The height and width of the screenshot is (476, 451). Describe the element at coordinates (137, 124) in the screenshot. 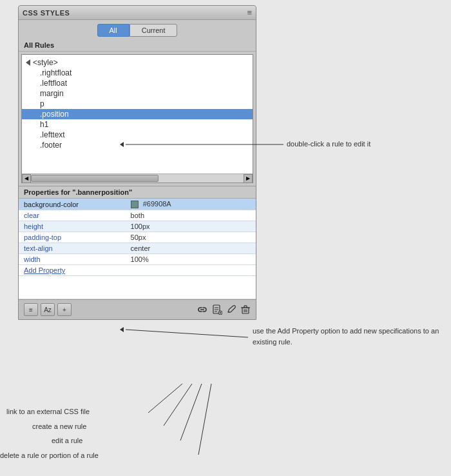

I see `list-item: h1` at that location.